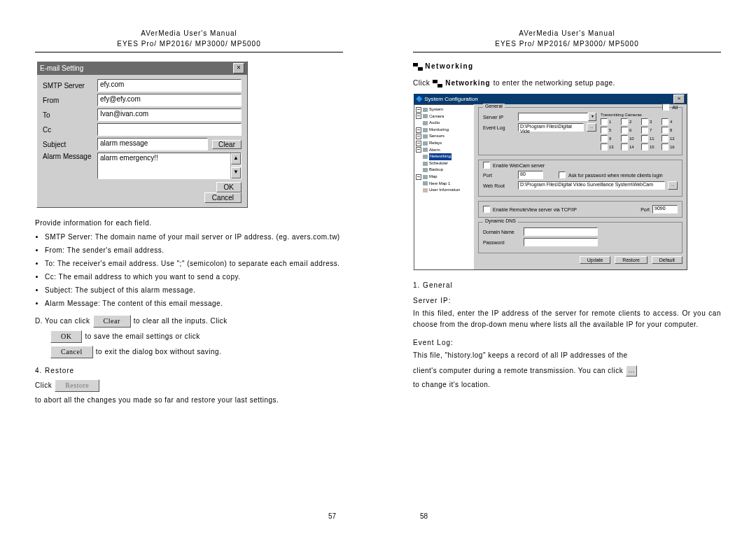  Describe the element at coordinates (63, 321) in the screenshot. I see `text: D. You can click` at that location.